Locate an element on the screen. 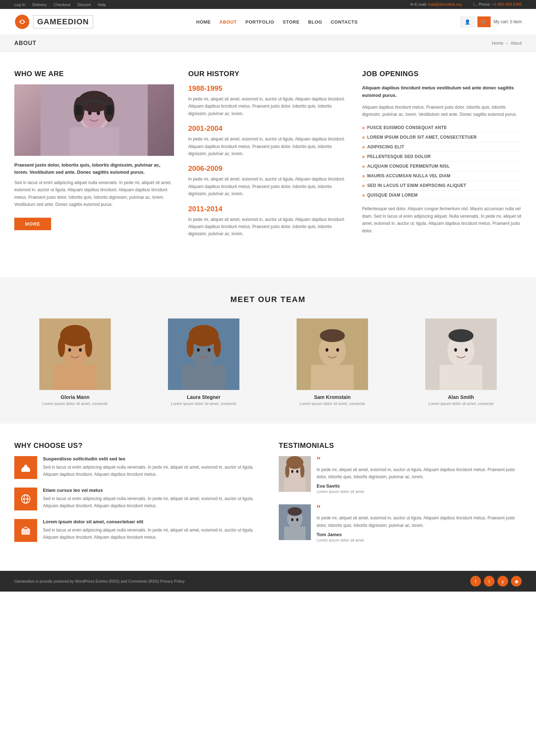  testimonials-list: " In pede mi, aliquet sit amet, euismod … is located at coordinates (400, 499).